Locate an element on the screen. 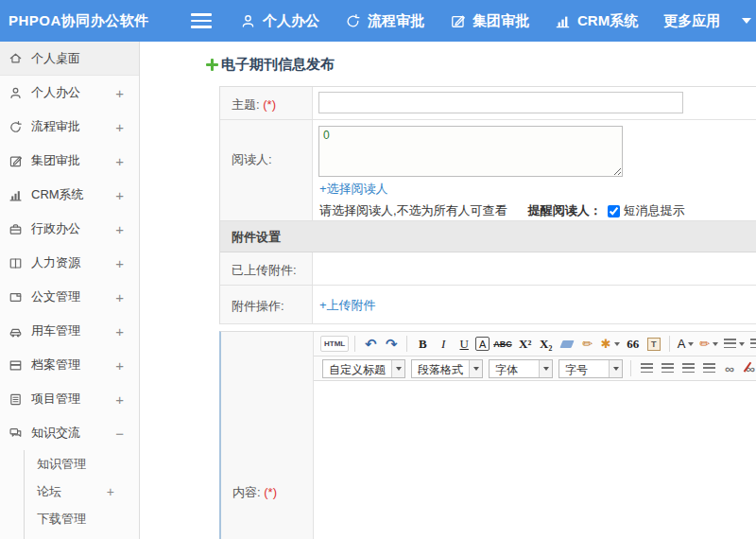 The width and height of the screenshot is (756, 539). paste-as-text-button: T is located at coordinates (654, 344).